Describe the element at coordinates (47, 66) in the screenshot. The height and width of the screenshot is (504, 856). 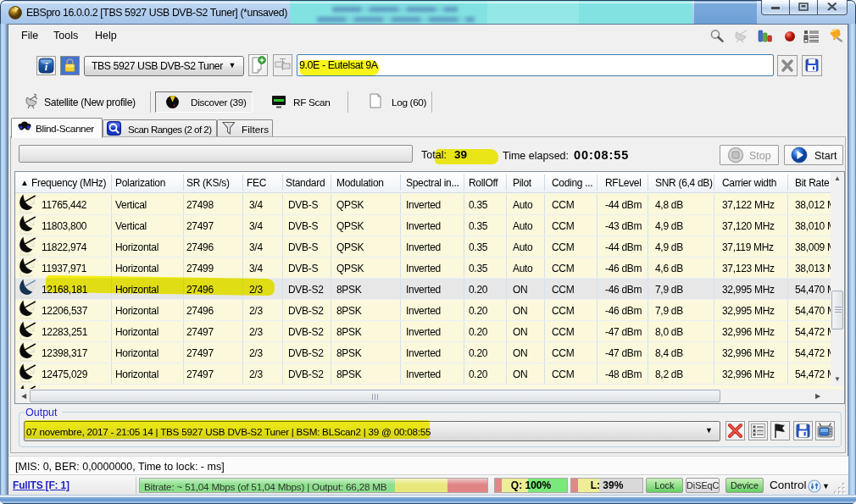
I see `svg-text: i` at that location.